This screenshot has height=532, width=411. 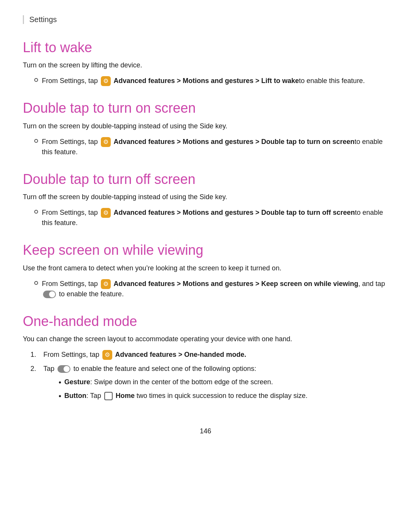 I want to click on item-number: 2., so click(x=35, y=369).